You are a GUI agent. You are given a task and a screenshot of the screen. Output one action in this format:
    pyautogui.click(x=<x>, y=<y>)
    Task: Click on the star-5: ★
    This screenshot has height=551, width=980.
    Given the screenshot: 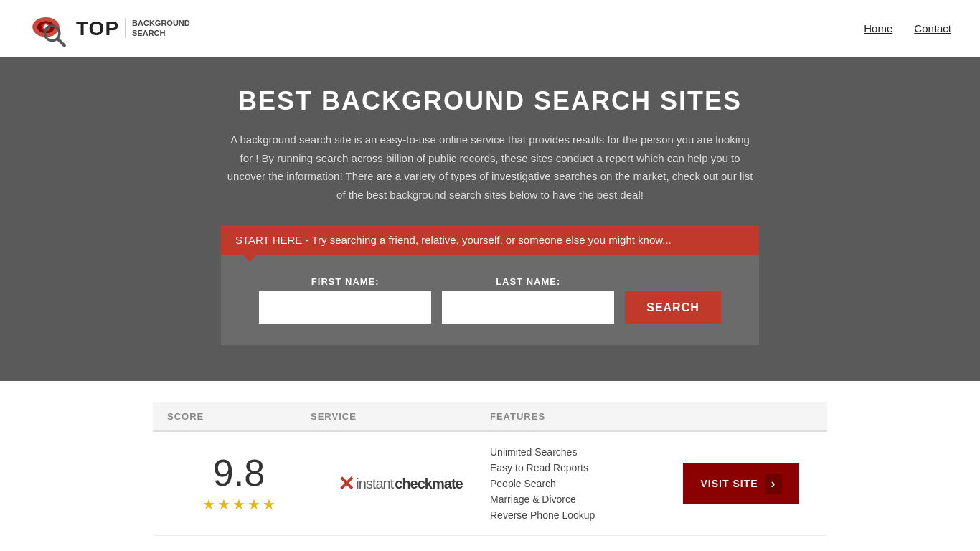 What is the action you would take?
    pyautogui.click(x=269, y=504)
    